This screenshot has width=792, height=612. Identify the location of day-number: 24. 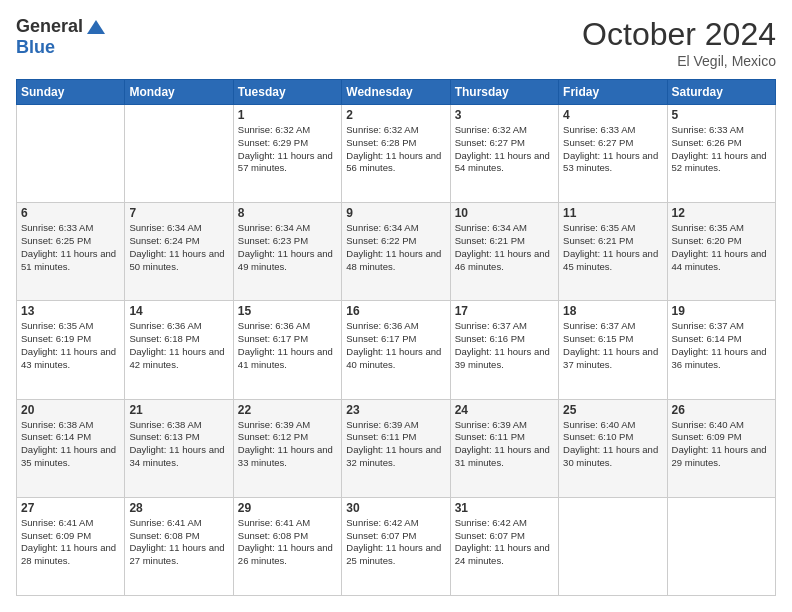
(504, 410).